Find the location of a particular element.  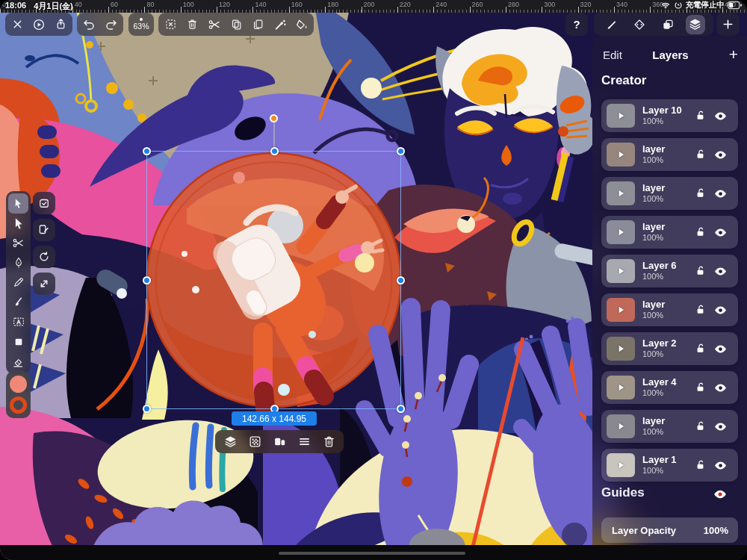

guides-row: Guides is located at coordinates (669, 495).